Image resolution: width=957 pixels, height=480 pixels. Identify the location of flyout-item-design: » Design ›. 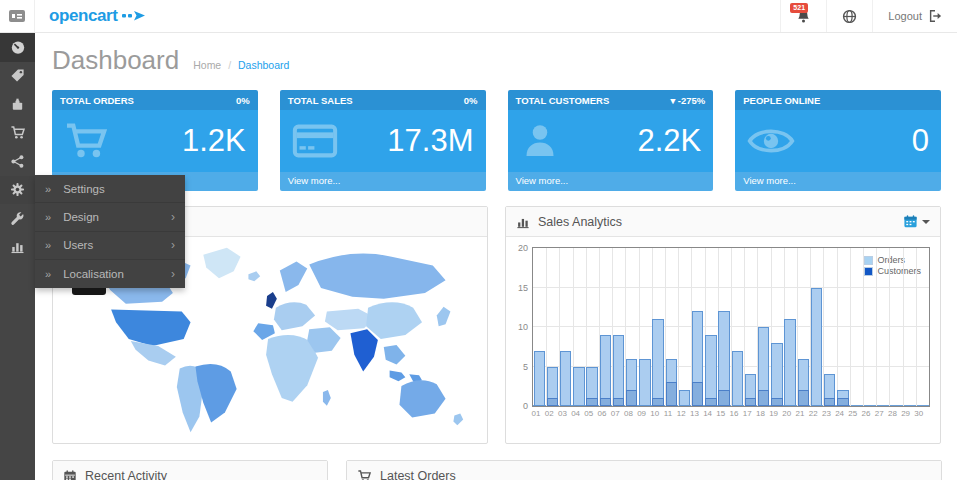
(110, 217).